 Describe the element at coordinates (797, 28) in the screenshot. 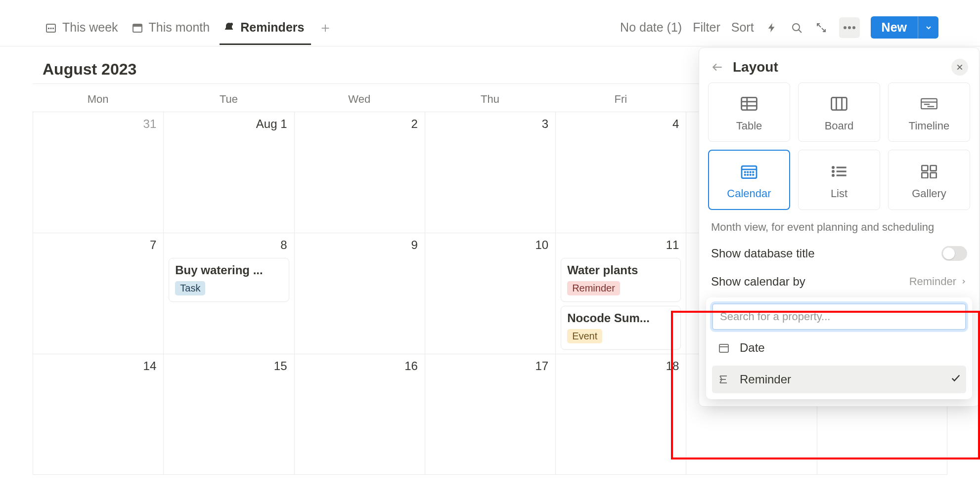

I see `search-icon` at that location.